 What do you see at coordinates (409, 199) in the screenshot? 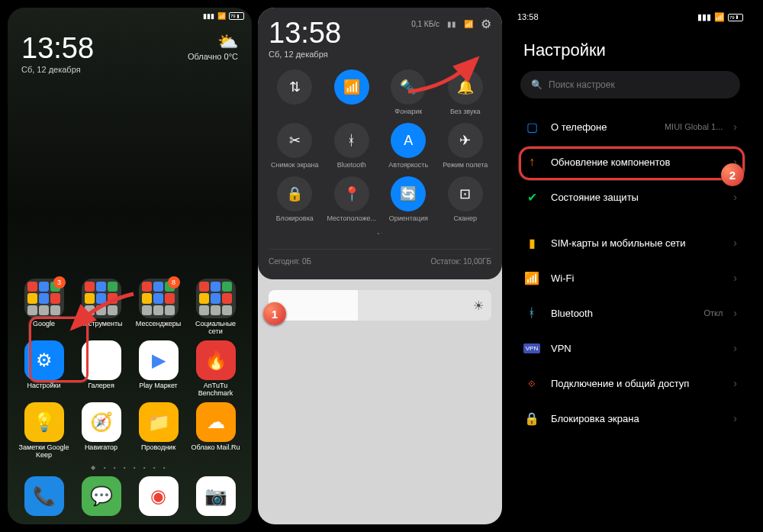
I see `qs-Ориентация: 🔄Ориентация` at bounding box center [409, 199].